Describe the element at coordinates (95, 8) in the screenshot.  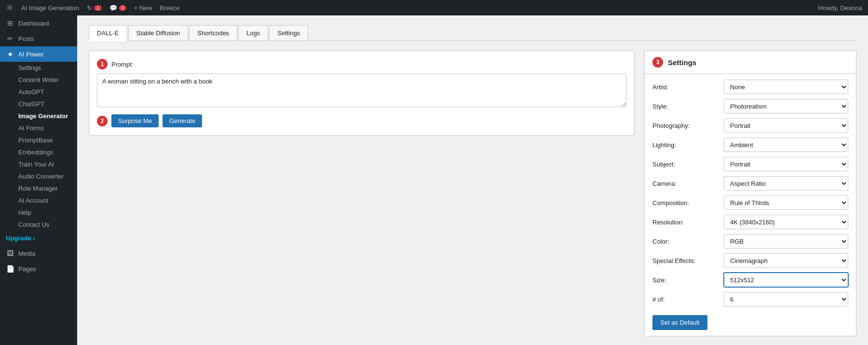
I see `updates-item: ↻ 1` at that location.